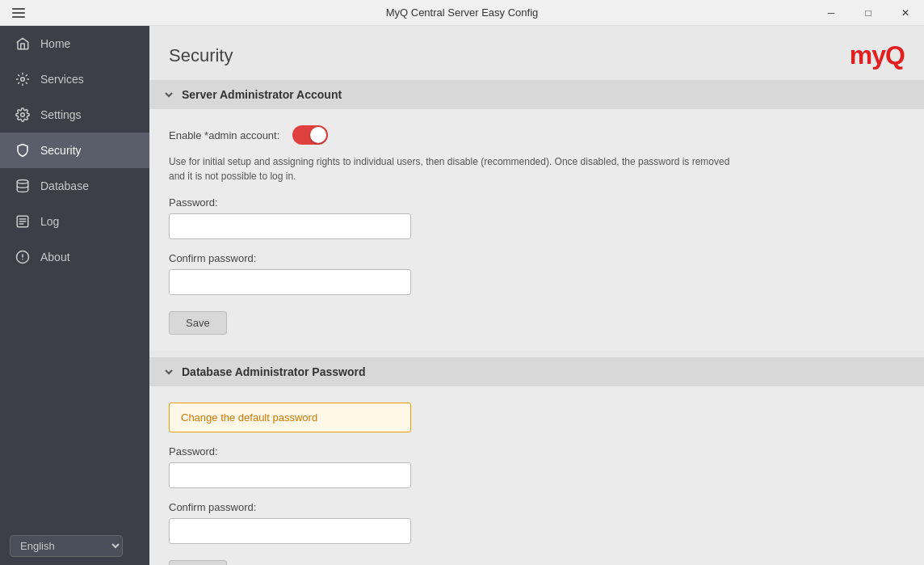 The width and height of the screenshot is (924, 565). Describe the element at coordinates (74, 221) in the screenshot. I see `sidebar-item-log: Log` at that location.